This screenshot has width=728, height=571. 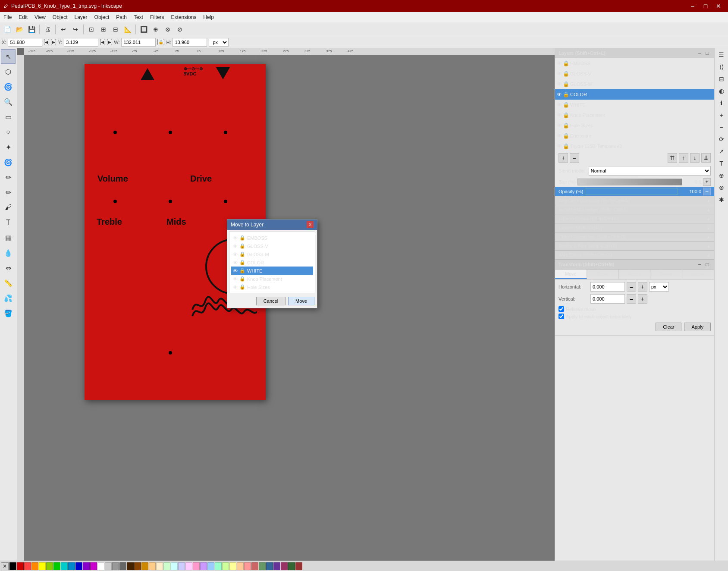 What do you see at coordinates (157, 17) in the screenshot?
I see `menu-filters: Filters` at bounding box center [157, 17].